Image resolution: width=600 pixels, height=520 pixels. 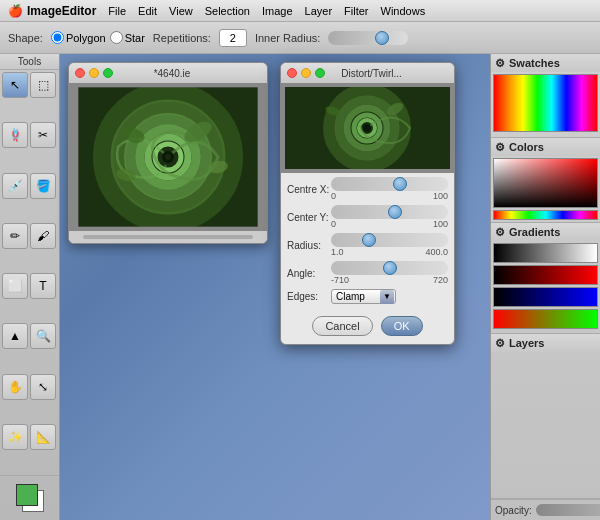 I want to click on edges-select: Clamp Wrap Smear, so click(x=364, y=296).